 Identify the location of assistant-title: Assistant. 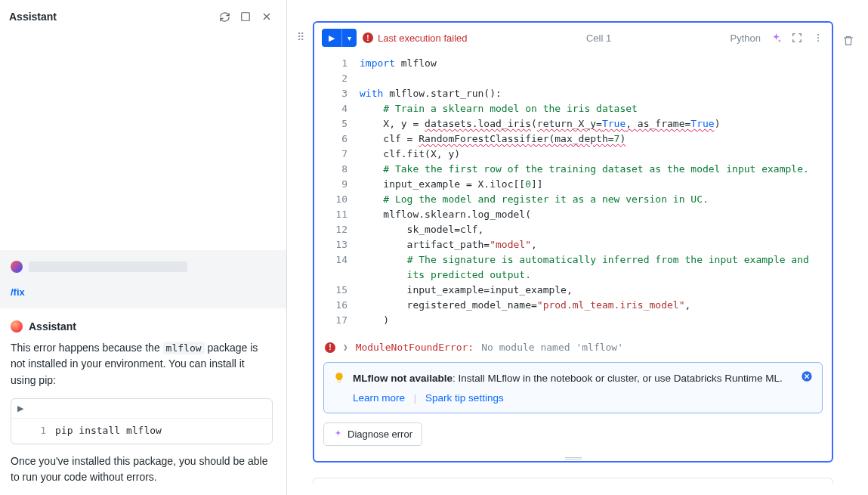
(112, 17).